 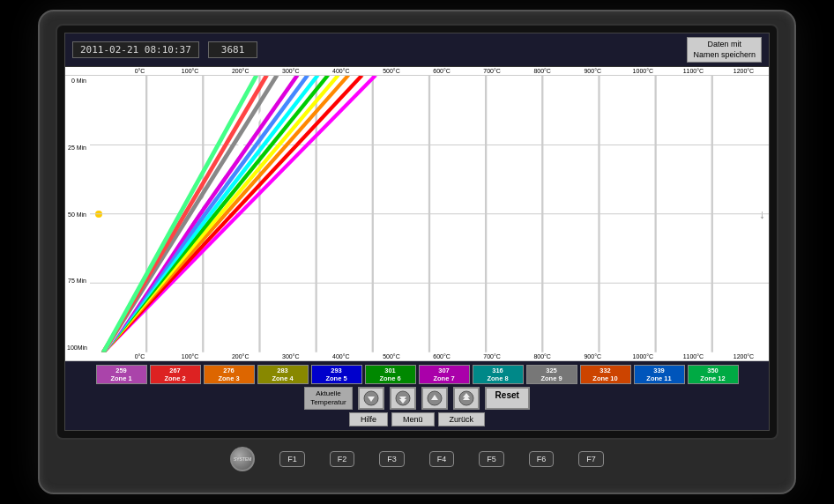 I want to click on zone-label-2: Zone 2, so click(x=175, y=379).